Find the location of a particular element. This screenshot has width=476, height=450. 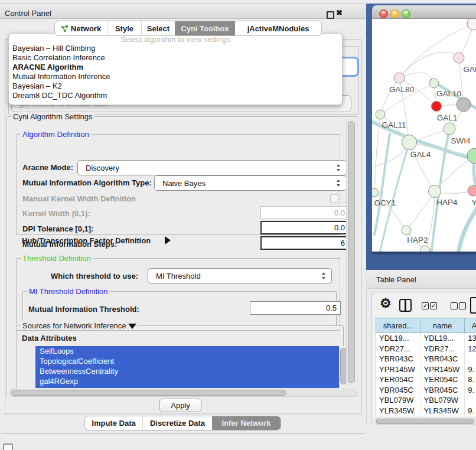

algorithm-option: Basic Correlation Inference is located at coordinates (175, 58).